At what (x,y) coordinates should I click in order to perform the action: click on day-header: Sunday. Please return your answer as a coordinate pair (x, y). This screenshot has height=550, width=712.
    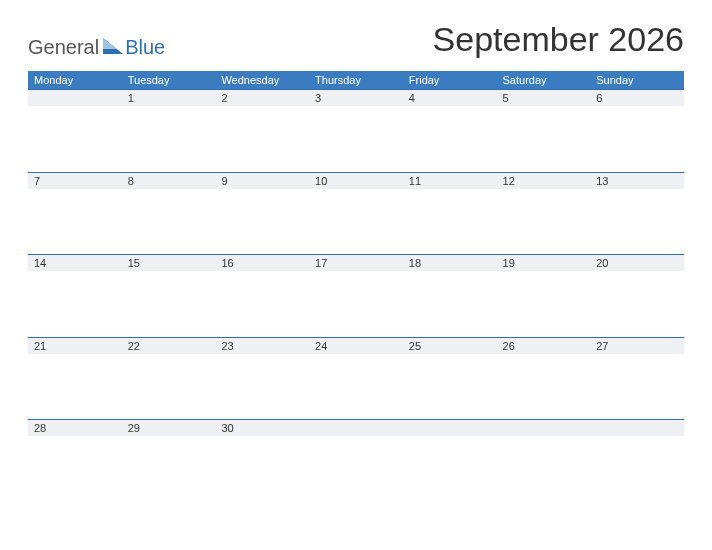
    Looking at the image, I should click on (637, 80).